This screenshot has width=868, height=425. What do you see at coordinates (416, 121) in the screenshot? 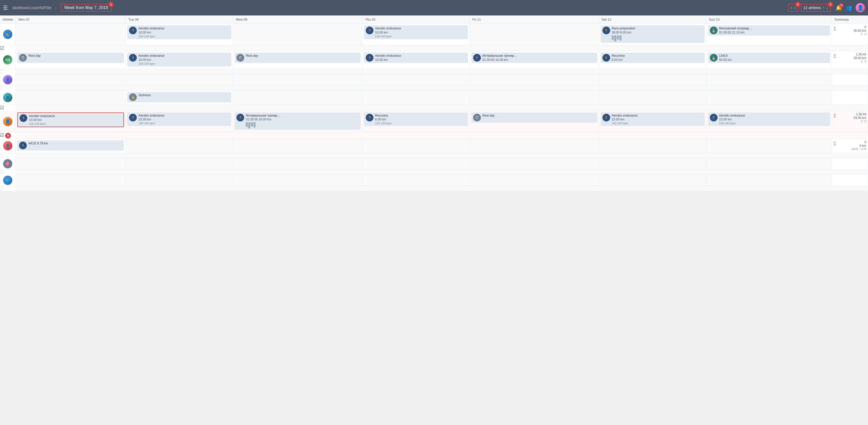
I see `day-cell: 🏃 Recovery 8.00 km 125-135 bpm` at bounding box center [416, 121].